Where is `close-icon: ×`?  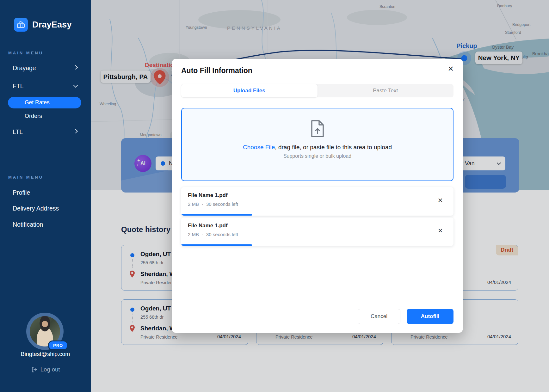
close-icon: × is located at coordinates (451, 69).